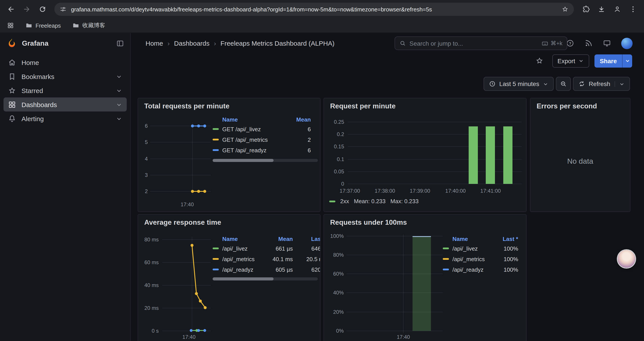  I want to click on y-tick: 40 ms, so click(148, 285).